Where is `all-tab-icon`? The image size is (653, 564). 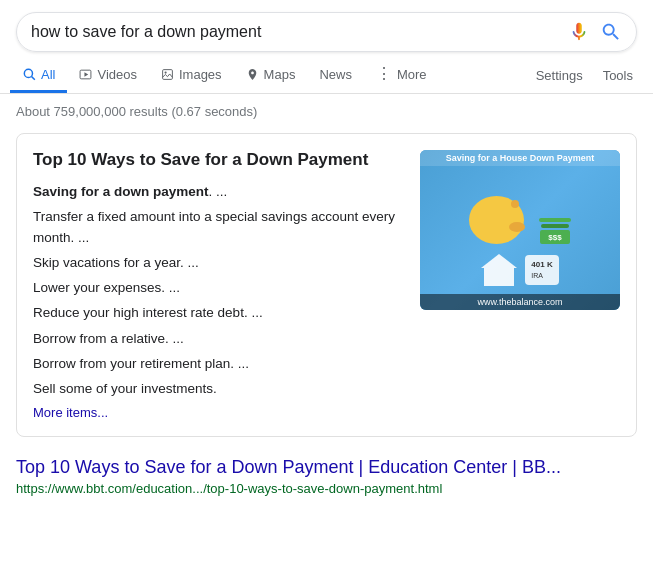 all-tab-icon is located at coordinates (29, 74).